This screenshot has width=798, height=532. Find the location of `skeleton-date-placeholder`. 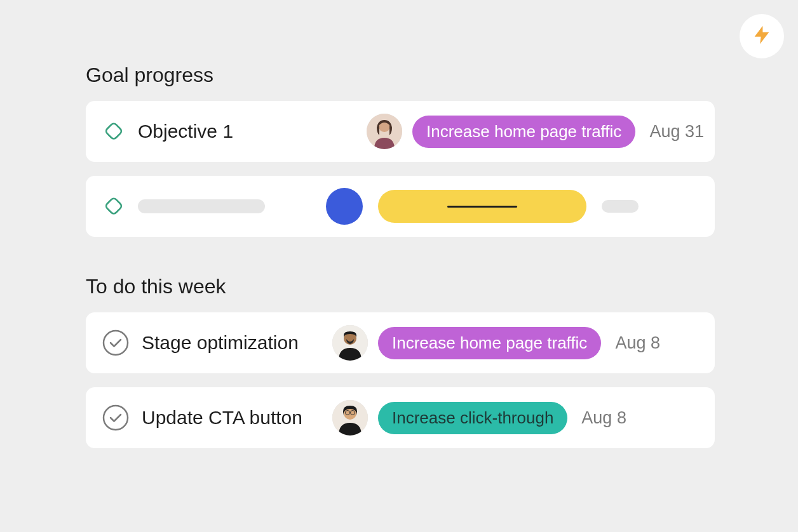

skeleton-date-placeholder is located at coordinates (620, 206).